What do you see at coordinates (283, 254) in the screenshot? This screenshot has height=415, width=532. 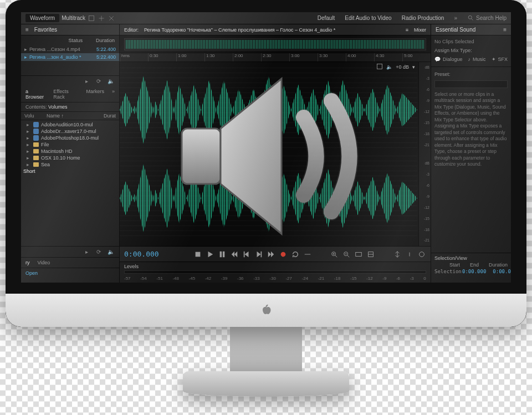 I see `record-button` at bounding box center [283, 254].